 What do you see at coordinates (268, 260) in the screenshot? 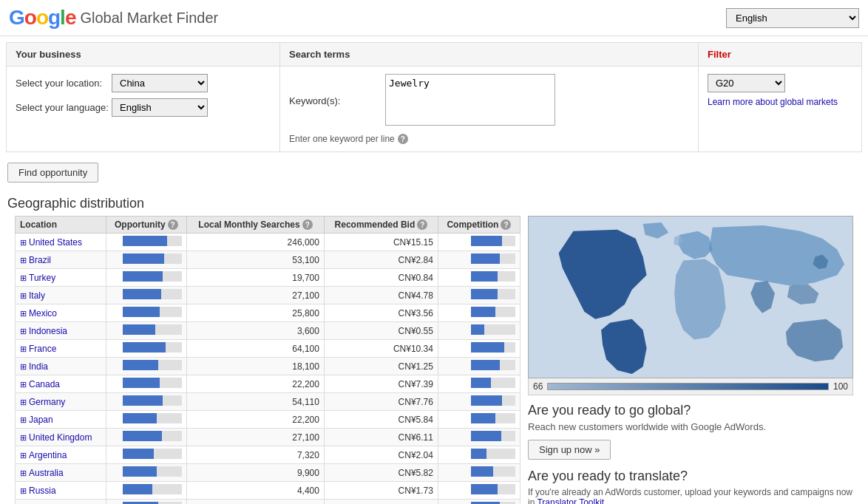
I see `table-row: ⊞Brazil53,100CN¥2.84` at bounding box center [268, 260].